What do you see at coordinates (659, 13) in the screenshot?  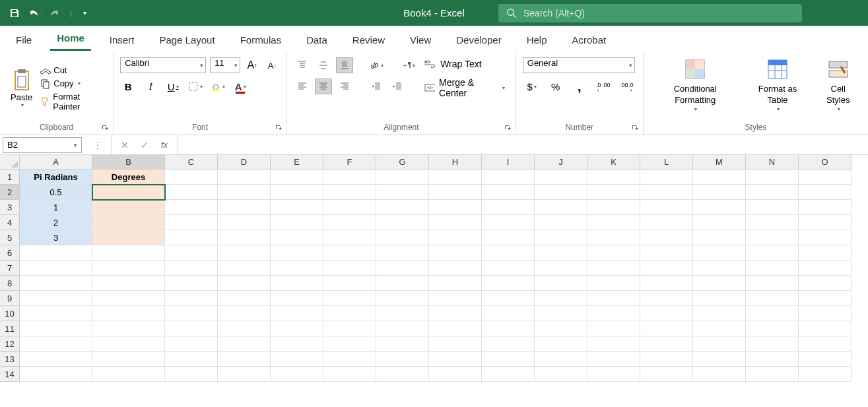 I see `search-input` at bounding box center [659, 13].